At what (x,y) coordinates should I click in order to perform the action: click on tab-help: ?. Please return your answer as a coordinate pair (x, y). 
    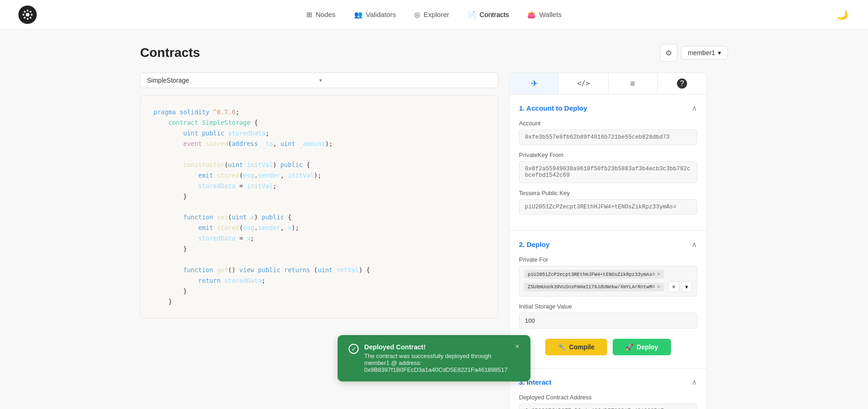
    Looking at the image, I should click on (682, 84).